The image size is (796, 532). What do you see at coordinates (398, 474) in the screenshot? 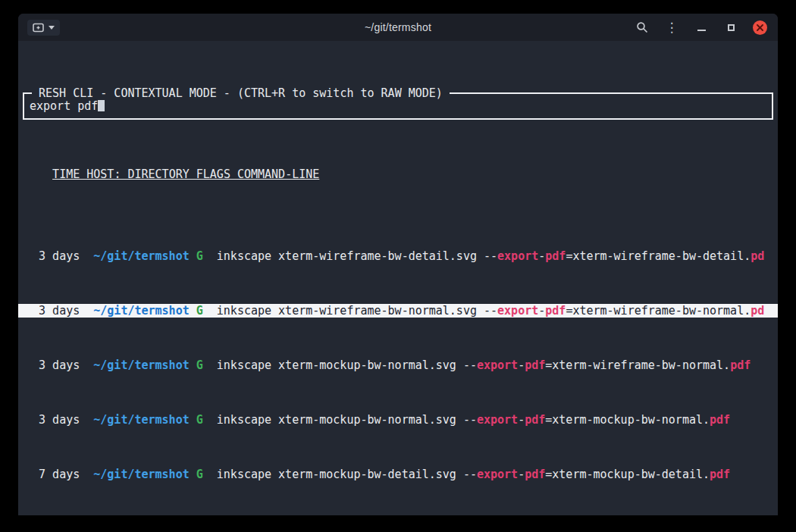
I see `history-row: 7 days ~/git/termshot G inkscape xterm-m…` at bounding box center [398, 474].